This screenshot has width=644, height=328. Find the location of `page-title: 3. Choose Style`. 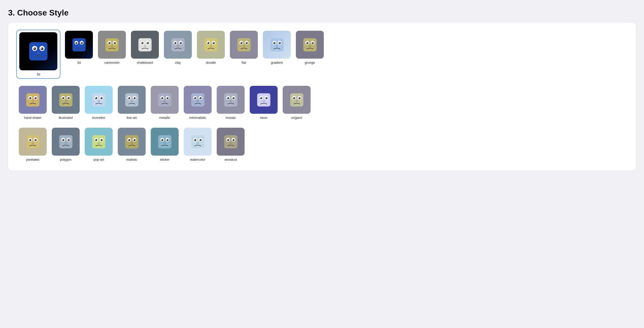

page-title: 3. Choose Style is located at coordinates (322, 13).